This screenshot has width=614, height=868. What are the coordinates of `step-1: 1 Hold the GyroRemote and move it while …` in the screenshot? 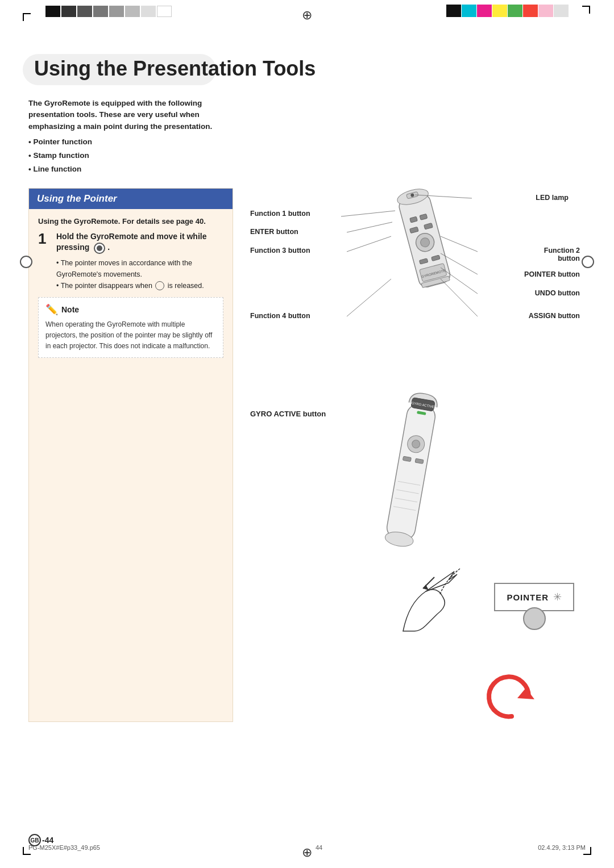 It's located at (131, 261).